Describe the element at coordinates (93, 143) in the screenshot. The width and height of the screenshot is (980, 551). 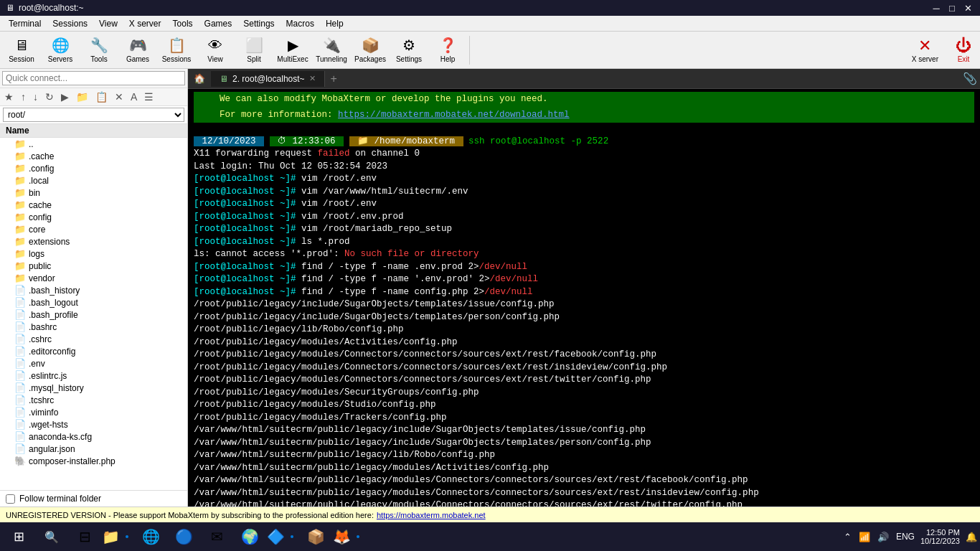
I see `tree-item-dotdot: 📁 ..` at that location.